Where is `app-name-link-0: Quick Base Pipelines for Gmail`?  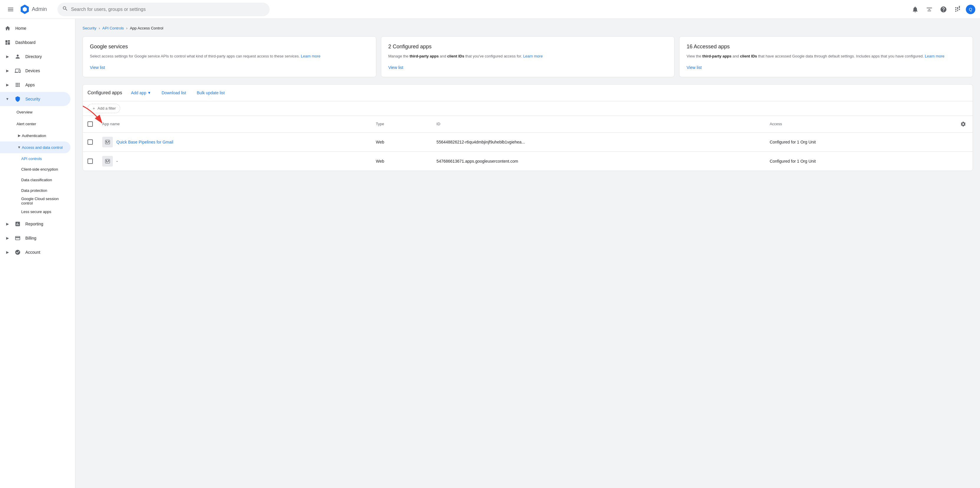 app-name-link-0: Quick Base Pipelines for Gmail is located at coordinates (145, 142).